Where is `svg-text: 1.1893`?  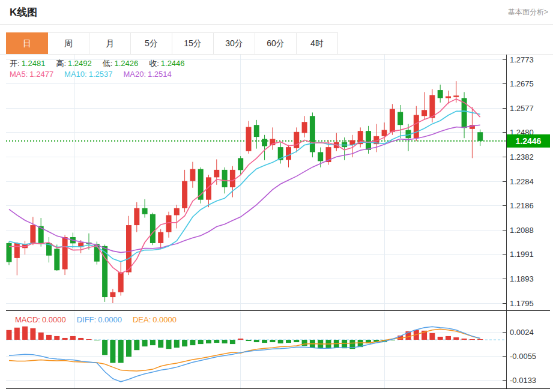
svg-text: 1.1893 is located at coordinates (522, 279).